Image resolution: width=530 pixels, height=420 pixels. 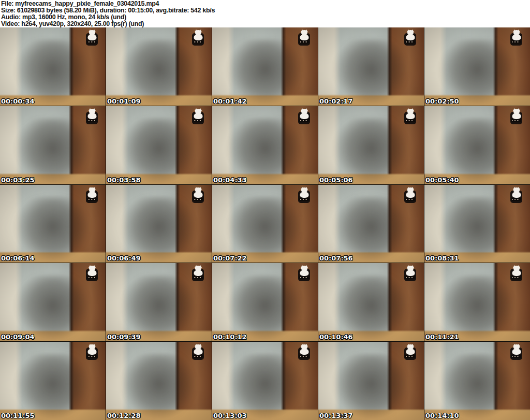 What do you see at coordinates (442, 416) in the screenshot?
I see `timestamp-overlay: 00:14:10` at bounding box center [442, 416].